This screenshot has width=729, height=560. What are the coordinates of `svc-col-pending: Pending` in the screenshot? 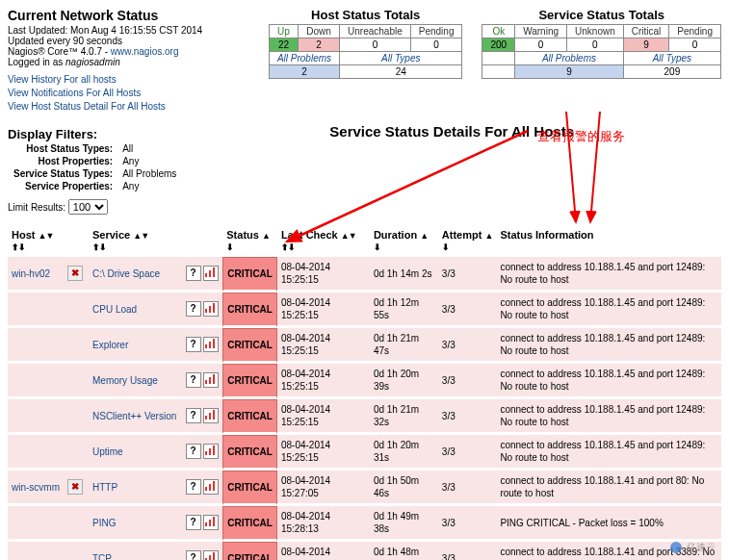 It's located at (695, 32).